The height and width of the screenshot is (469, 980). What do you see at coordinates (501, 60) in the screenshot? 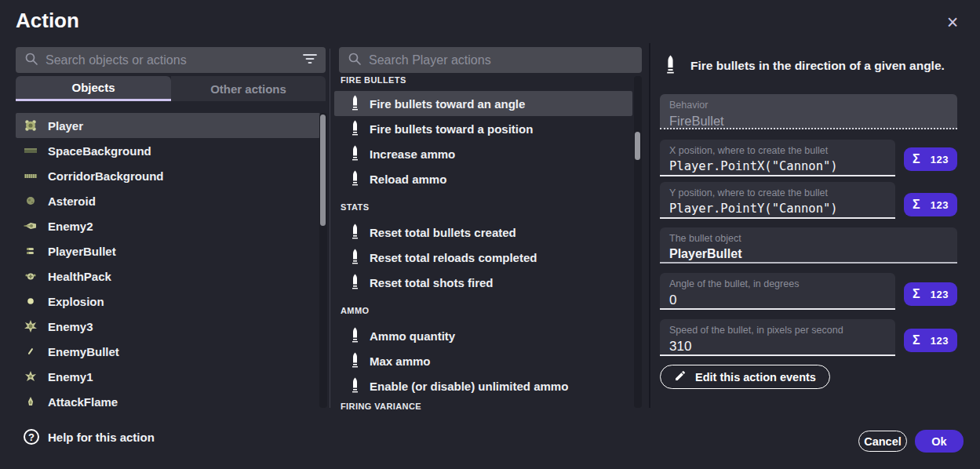
I see `actions-search-input` at bounding box center [501, 60].